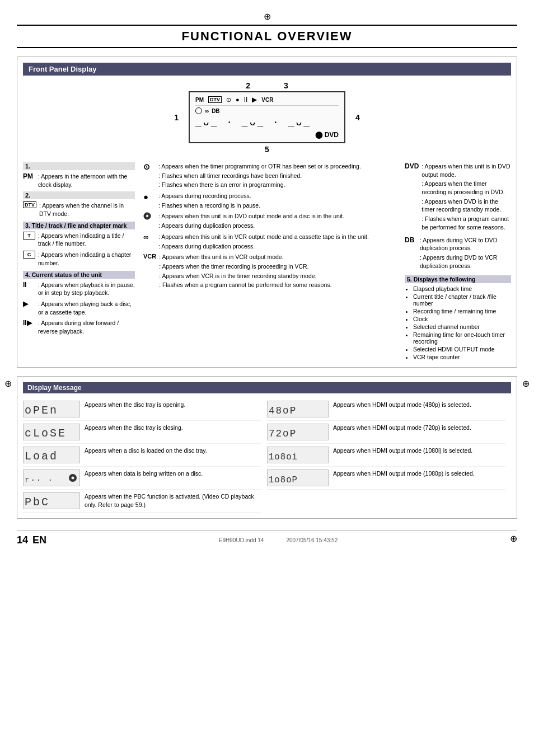 Image resolution: width=534 pixels, height=756 pixels. What do you see at coordinates (79, 262) in the screenshot?
I see `left-column: 1. PM : Appears in the afternoon with th…` at bounding box center [79, 262].